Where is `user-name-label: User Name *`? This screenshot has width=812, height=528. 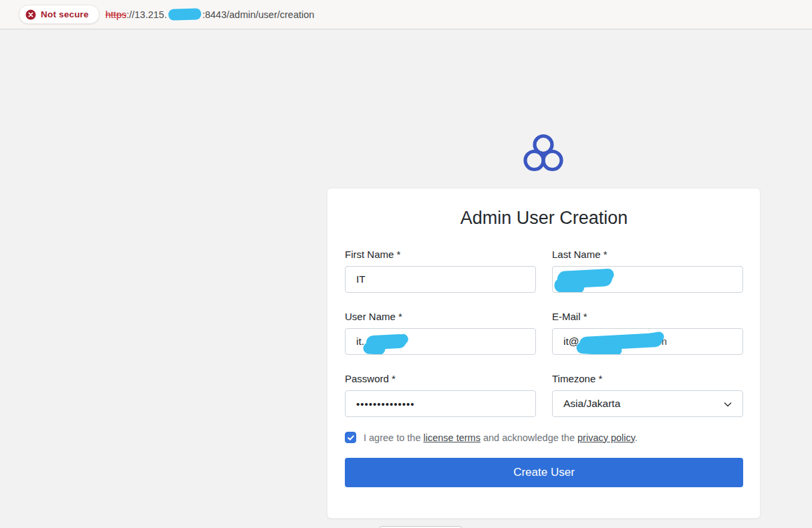 user-name-label: User Name * is located at coordinates (440, 317).